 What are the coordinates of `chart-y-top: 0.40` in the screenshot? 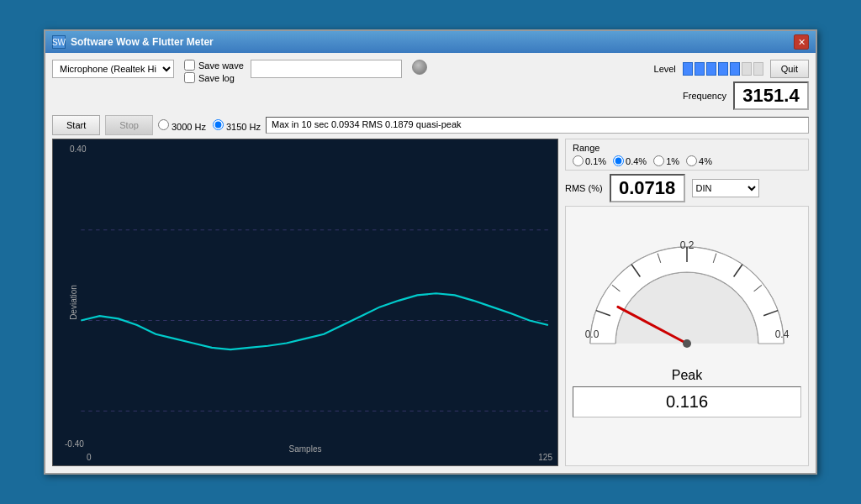 It's located at (77, 150).